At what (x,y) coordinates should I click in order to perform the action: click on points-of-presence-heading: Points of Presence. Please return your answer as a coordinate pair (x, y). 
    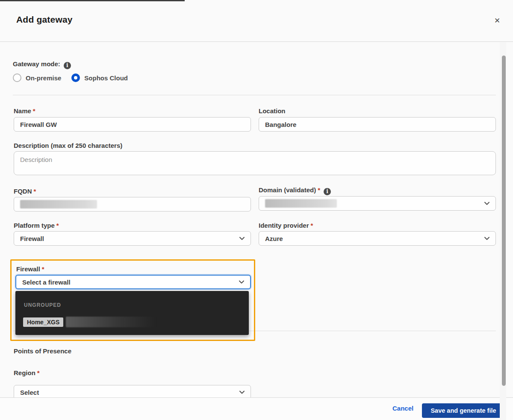
    Looking at the image, I should click on (43, 351).